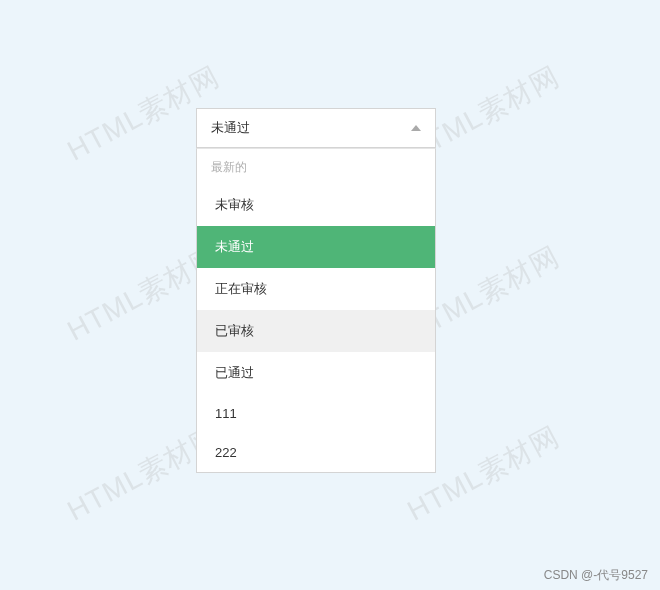 Image resolution: width=660 pixels, height=590 pixels. What do you see at coordinates (596, 576) in the screenshot?
I see `attribution-text: CSDN @-代号9527` at bounding box center [596, 576].